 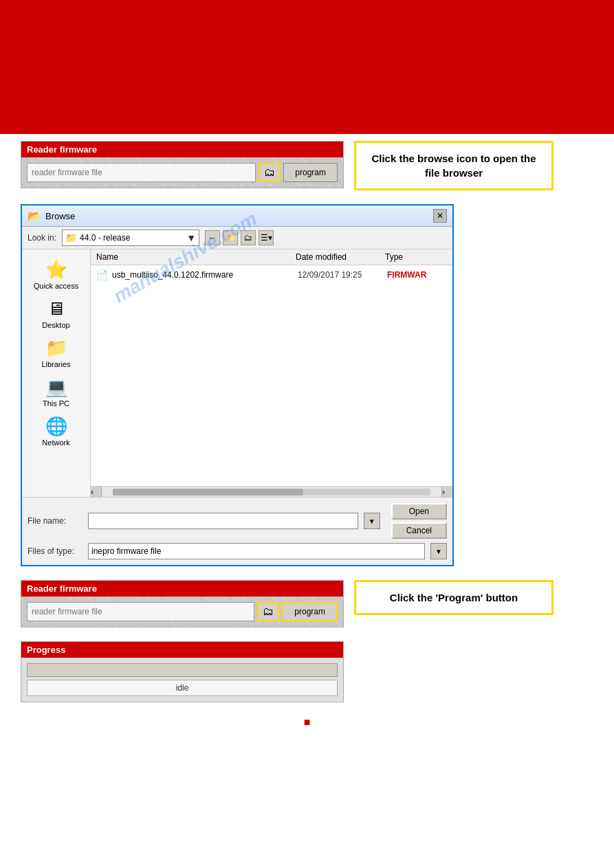 I want to click on firmware-panel-title-1: Reader firmware, so click(x=182, y=150).